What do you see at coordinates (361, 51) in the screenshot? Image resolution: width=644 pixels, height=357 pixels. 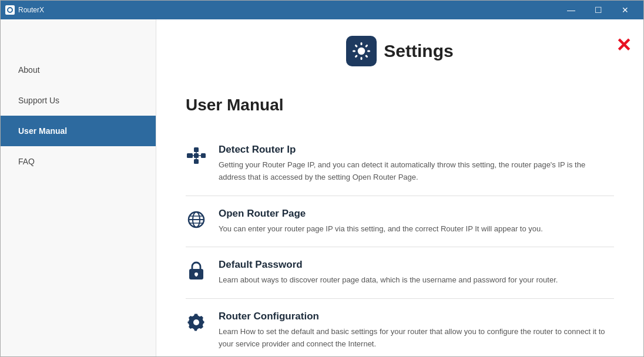 I see `settings-gear-icon` at bounding box center [361, 51].